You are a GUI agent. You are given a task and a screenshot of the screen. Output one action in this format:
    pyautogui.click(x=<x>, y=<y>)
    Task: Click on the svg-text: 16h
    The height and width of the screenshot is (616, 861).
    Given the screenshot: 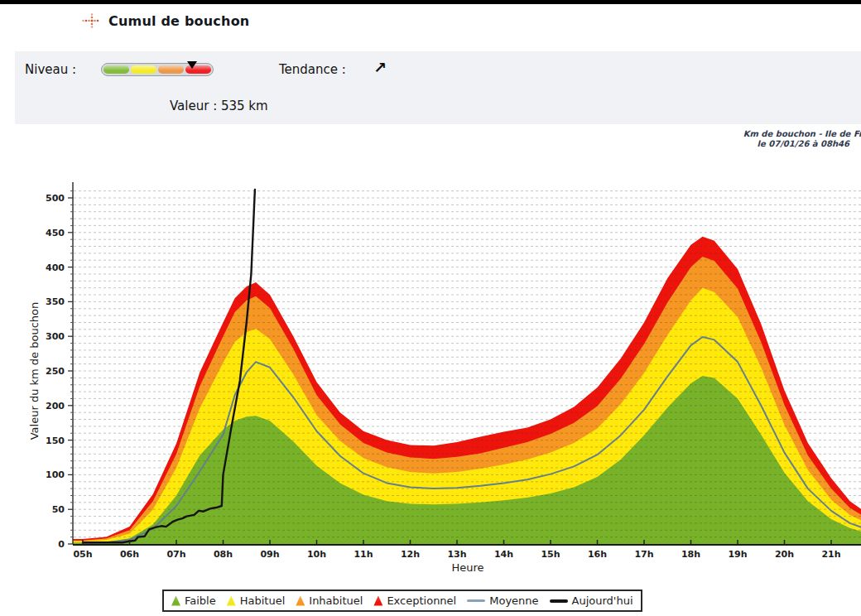 What is the action you would take?
    pyautogui.click(x=598, y=555)
    